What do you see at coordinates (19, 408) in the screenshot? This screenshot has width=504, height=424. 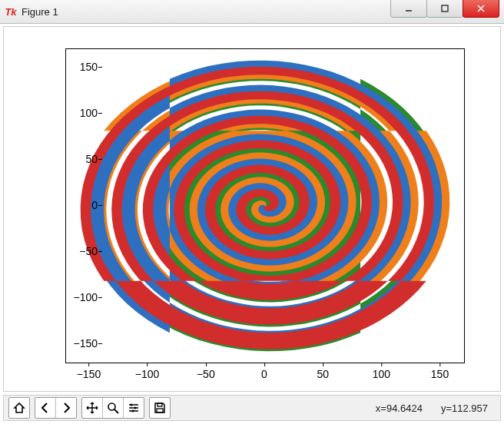 I see `home-button` at bounding box center [19, 408].